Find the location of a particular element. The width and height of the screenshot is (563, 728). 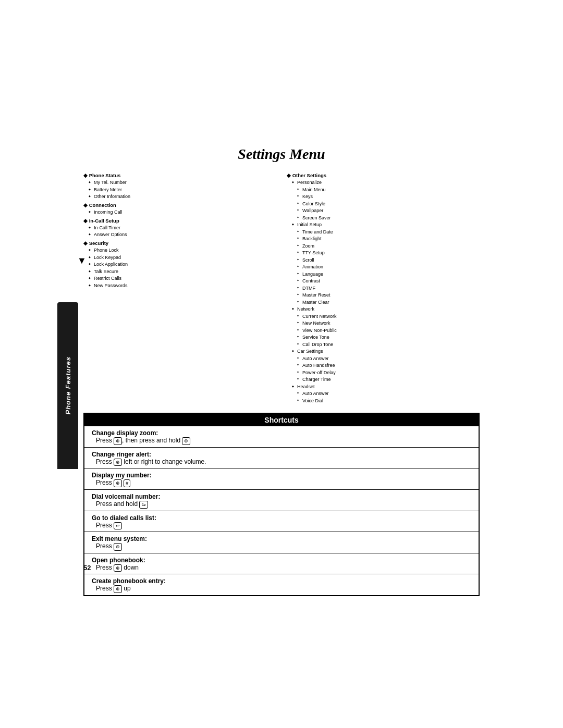

shortcut-exit-menu: Exit menu system: Press ⊘ is located at coordinates (282, 543).